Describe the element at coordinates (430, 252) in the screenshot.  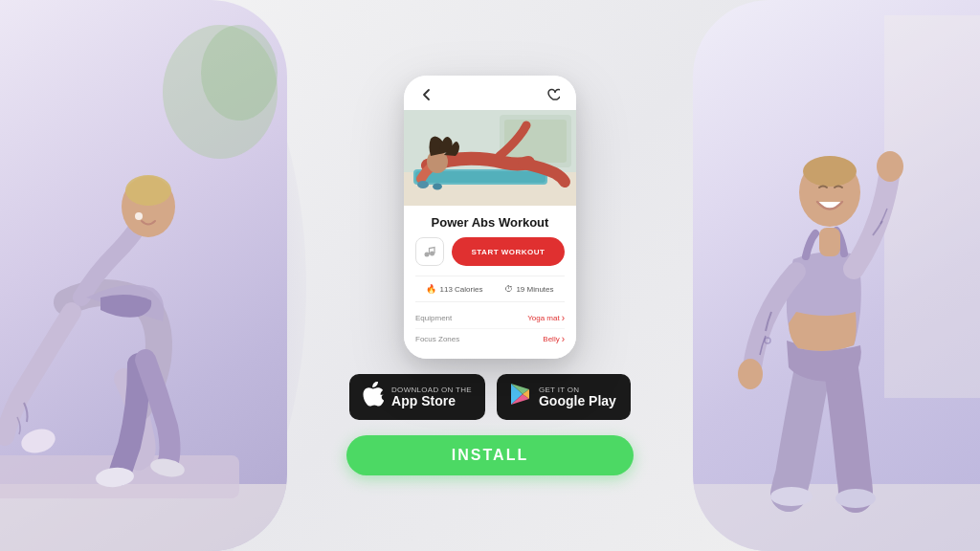
I see `music-button` at that location.